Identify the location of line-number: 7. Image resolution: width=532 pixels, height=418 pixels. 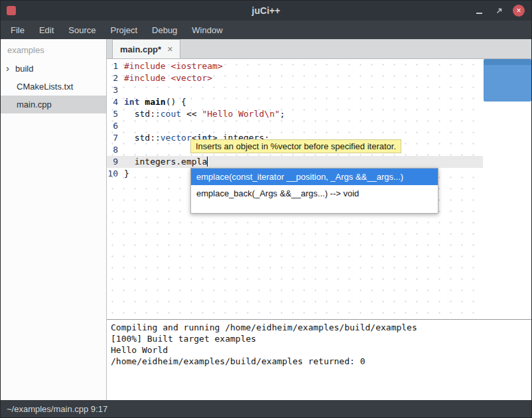
(115, 138).